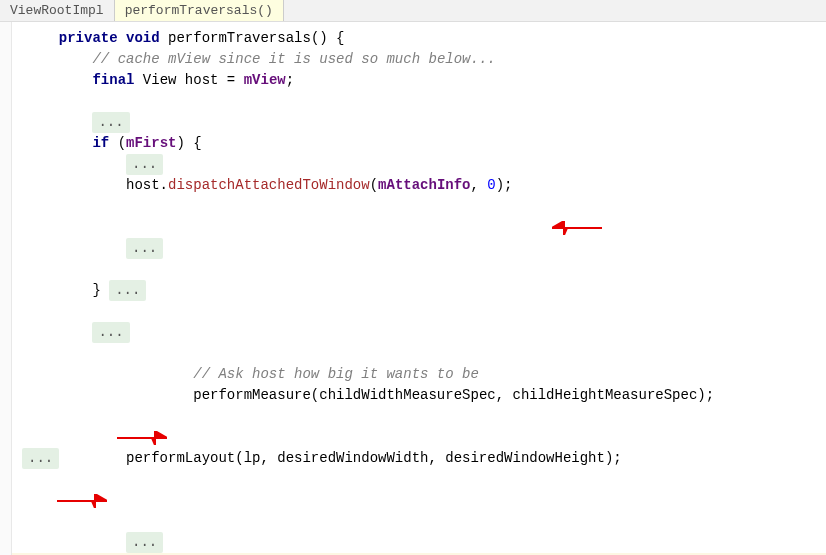 This screenshot has height=555, width=826. Describe the element at coordinates (160, 80) in the screenshot. I see `type: View` at that location.